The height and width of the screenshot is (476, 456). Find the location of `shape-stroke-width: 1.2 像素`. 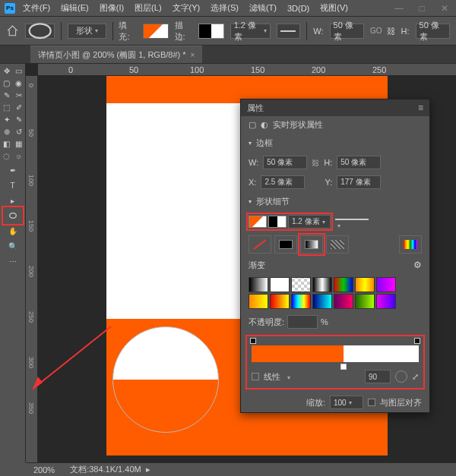

shape-stroke-width: 1.2 像素 is located at coordinates (309, 222).